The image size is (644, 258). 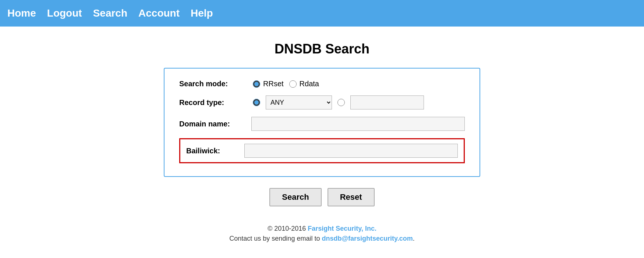 What do you see at coordinates (268, 84) in the screenshot?
I see `rrset-radio-group: RRset` at bounding box center [268, 84].